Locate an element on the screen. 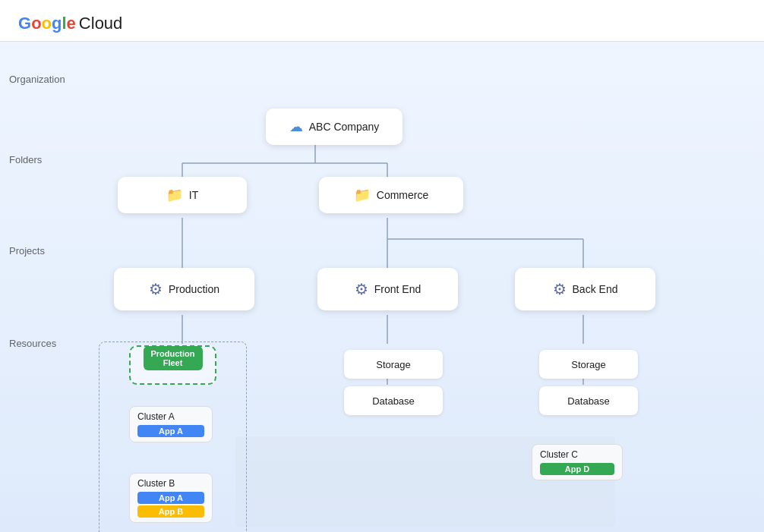 This screenshot has width=764, height=532. be-storage-box: Storage is located at coordinates (589, 364).